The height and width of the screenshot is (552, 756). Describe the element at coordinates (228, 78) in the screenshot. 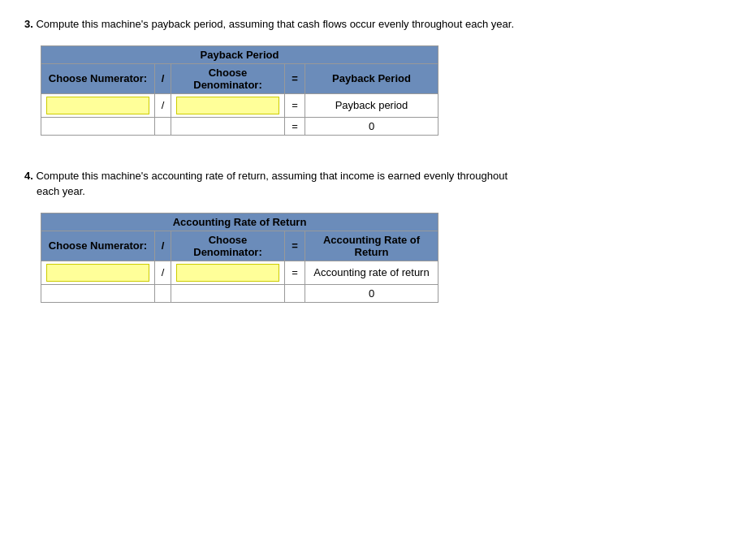

I see `q3-col2-header: Choose Denominator:` at that location.